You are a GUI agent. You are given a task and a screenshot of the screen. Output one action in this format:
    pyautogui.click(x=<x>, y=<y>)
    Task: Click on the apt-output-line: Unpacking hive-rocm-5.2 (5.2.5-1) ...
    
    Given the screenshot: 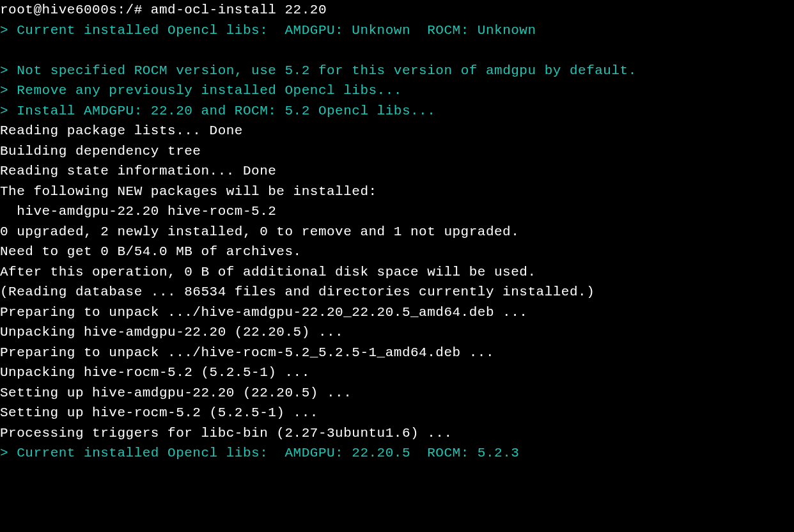 What is the action you would take?
    pyautogui.click(x=397, y=373)
    